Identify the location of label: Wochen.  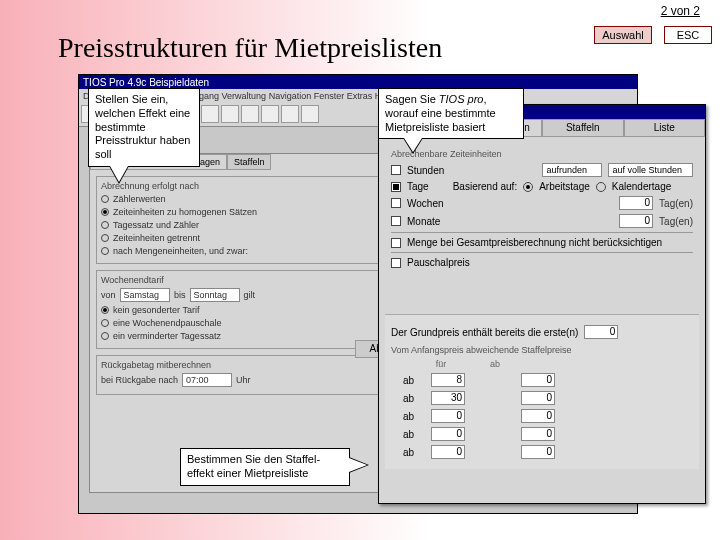
(426, 204).